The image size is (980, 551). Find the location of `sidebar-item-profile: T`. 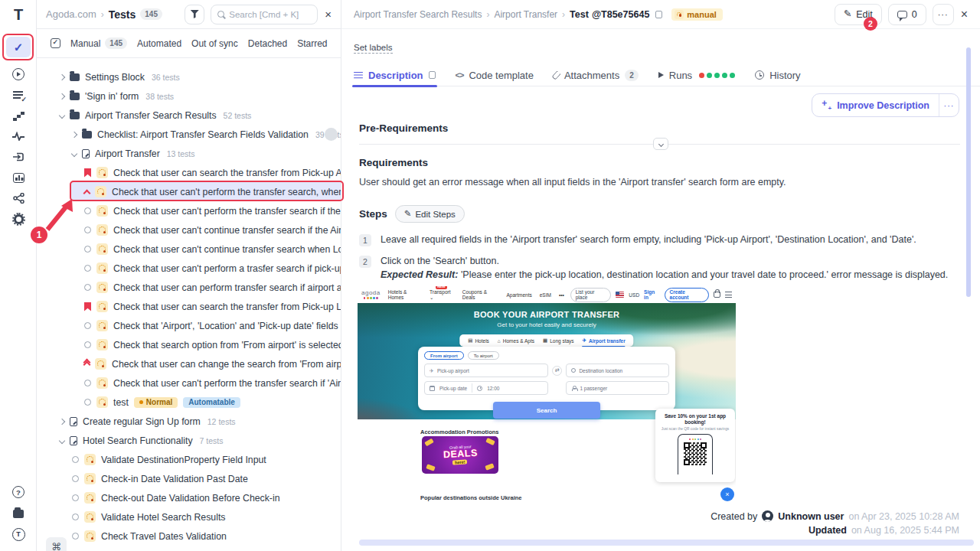

sidebar-item-profile: T is located at coordinates (18, 534).